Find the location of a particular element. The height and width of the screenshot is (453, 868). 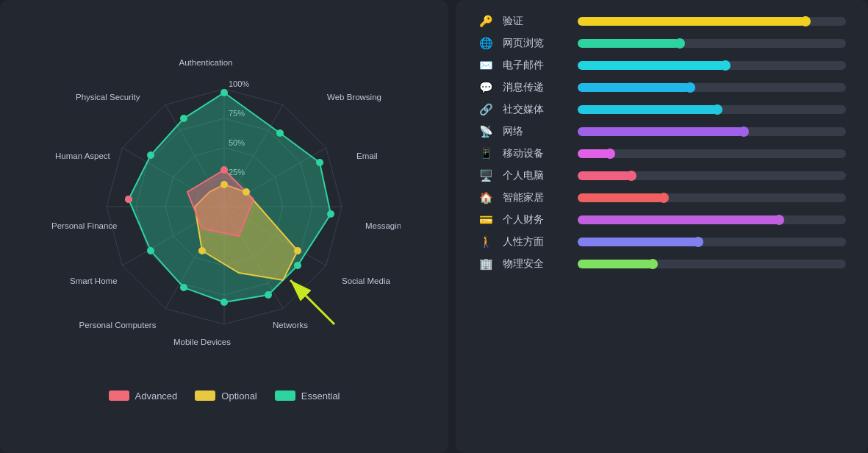

category-name-8: 智能家居 is located at coordinates (536, 198).